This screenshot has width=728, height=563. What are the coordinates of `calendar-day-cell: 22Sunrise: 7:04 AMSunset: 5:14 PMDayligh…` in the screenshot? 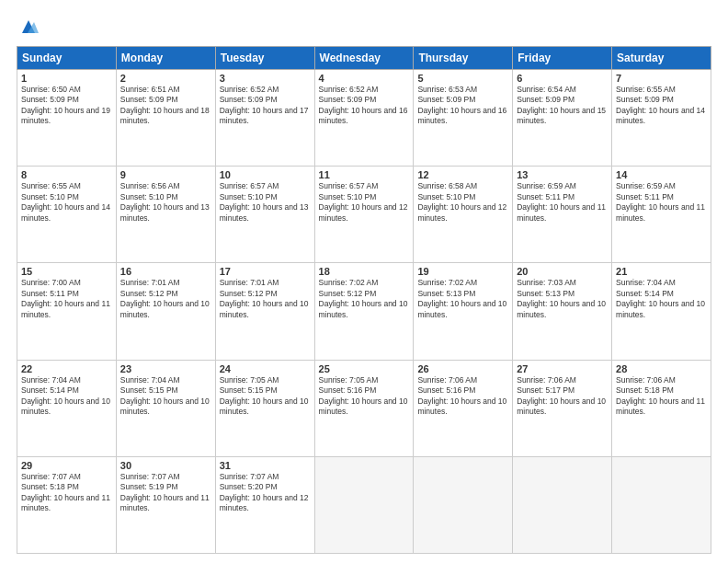 It's located at (67, 408).